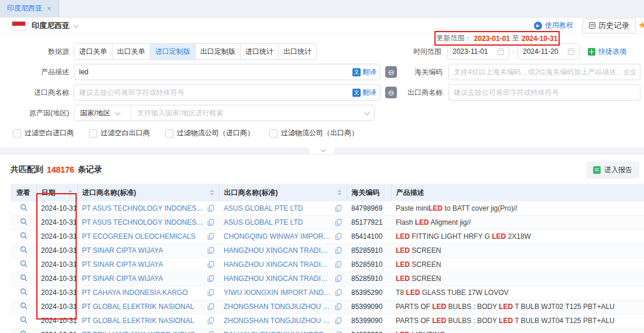  What do you see at coordinates (135, 293) in the screenshot?
I see `importer-link: PT CAHAYA INDONESIA KARGO` at bounding box center [135, 293].